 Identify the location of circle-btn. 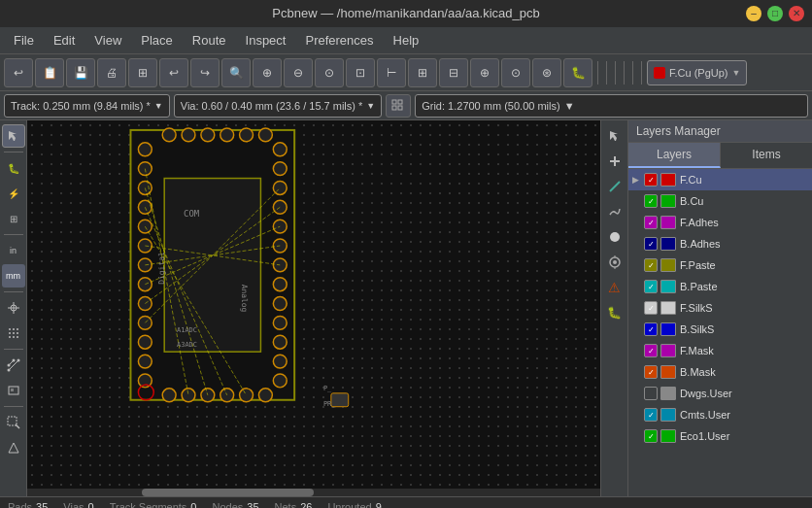
(615, 237).